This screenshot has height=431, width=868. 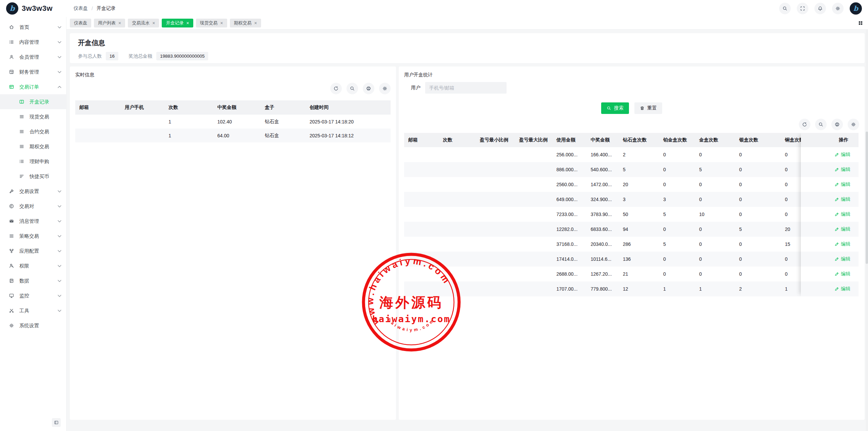 I want to click on breadcrumb-current: 开盒记录, so click(x=106, y=8).